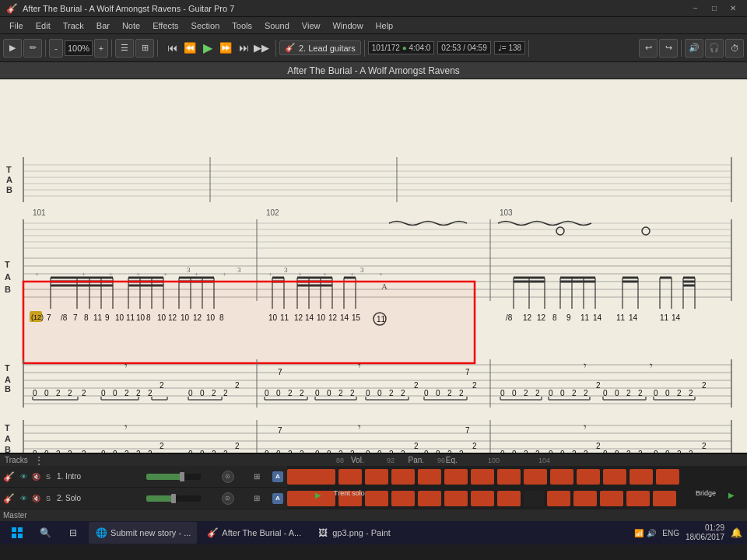  Describe the element at coordinates (226, 48) in the screenshot. I see `forward-btn: ⏩` at that location.